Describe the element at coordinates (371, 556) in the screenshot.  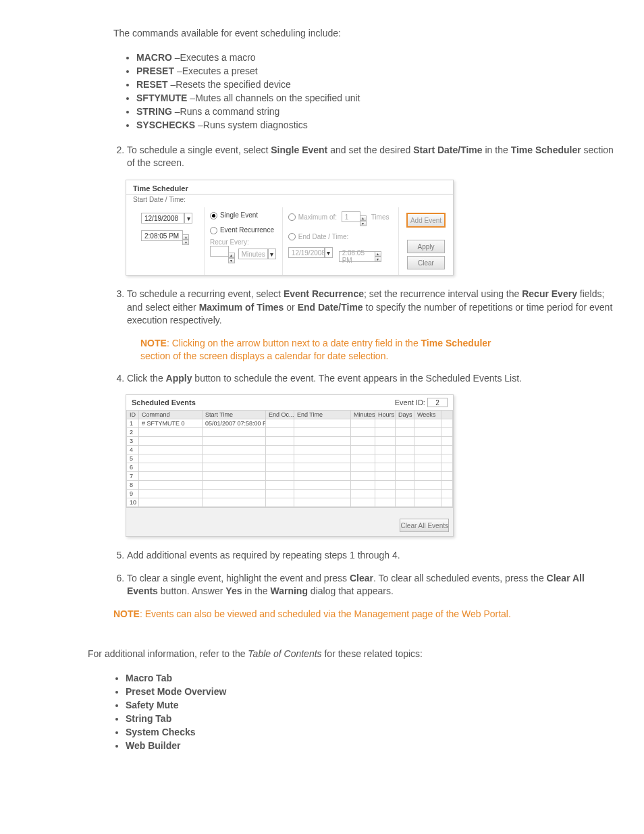
I see `step-5: Add additional events as required by rep…` at that location.